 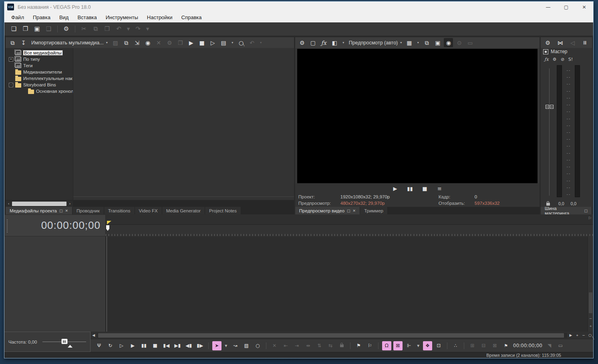 I want to click on edit-tool-dropdown-icon: ▾, so click(x=226, y=346).